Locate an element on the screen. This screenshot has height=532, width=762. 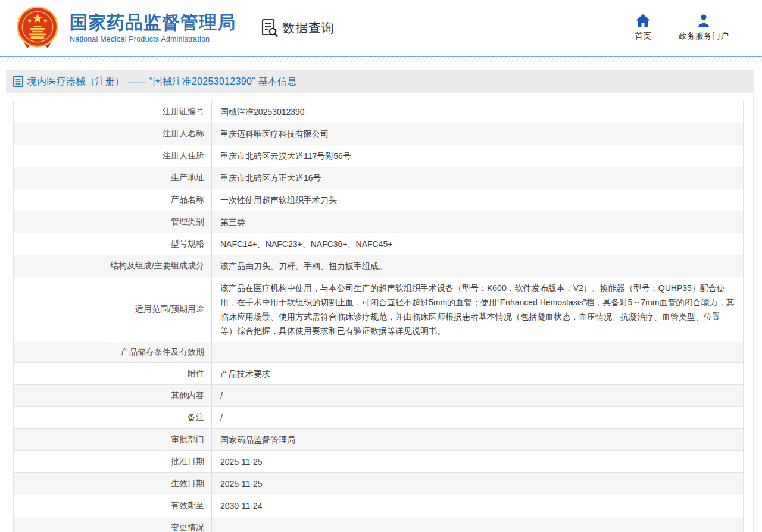
nmpa-national-emblem-logo is located at coordinates (38, 28).